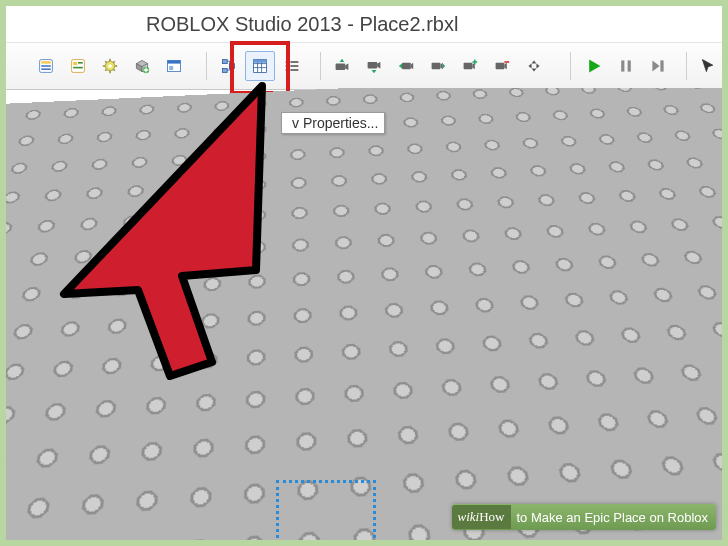 The height and width of the screenshot is (546, 728). Describe the element at coordinates (260, 66) in the screenshot. I see `toolbar-group-view` at that location.